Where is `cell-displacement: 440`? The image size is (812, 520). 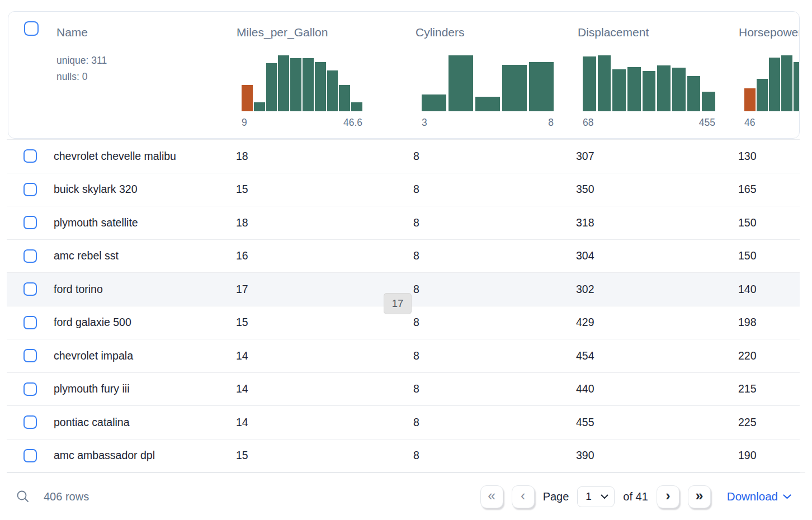
cell-displacement: 440 is located at coordinates (585, 389).